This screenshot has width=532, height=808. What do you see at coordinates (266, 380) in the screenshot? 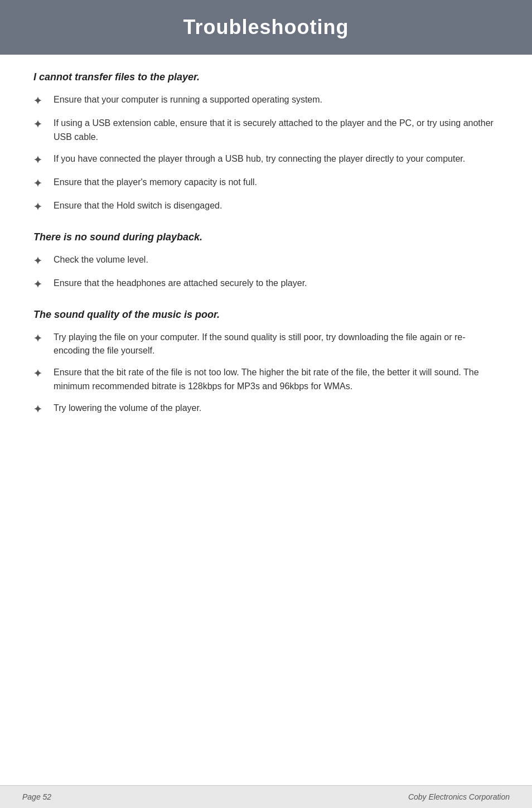
I see `list-item: ✦ Ensure that the bit rate of the file i…` at bounding box center [266, 380].